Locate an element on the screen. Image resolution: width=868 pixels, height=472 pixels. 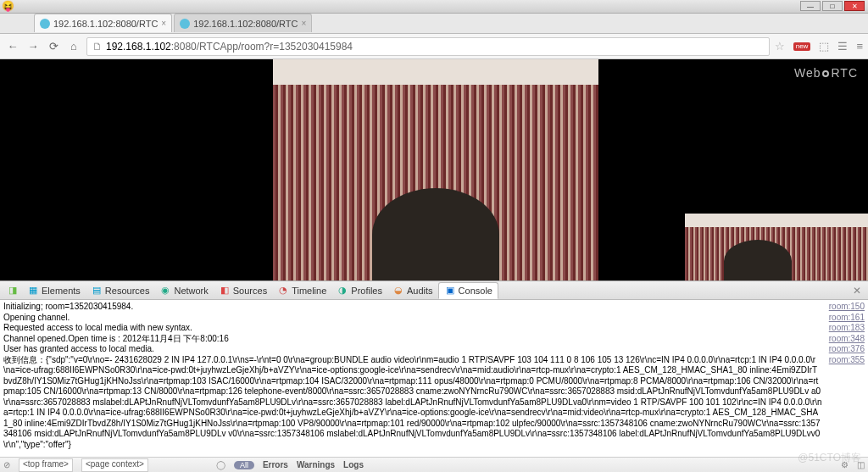
source-link: room:161 is located at coordinates (847, 319).